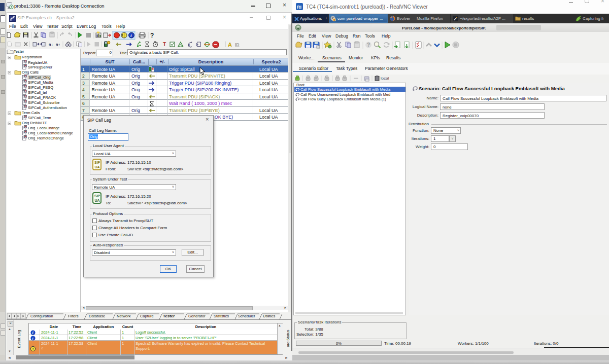 The width and height of the screenshot is (609, 364). I want to click on svg-text: 9↑, so click(58, 45).